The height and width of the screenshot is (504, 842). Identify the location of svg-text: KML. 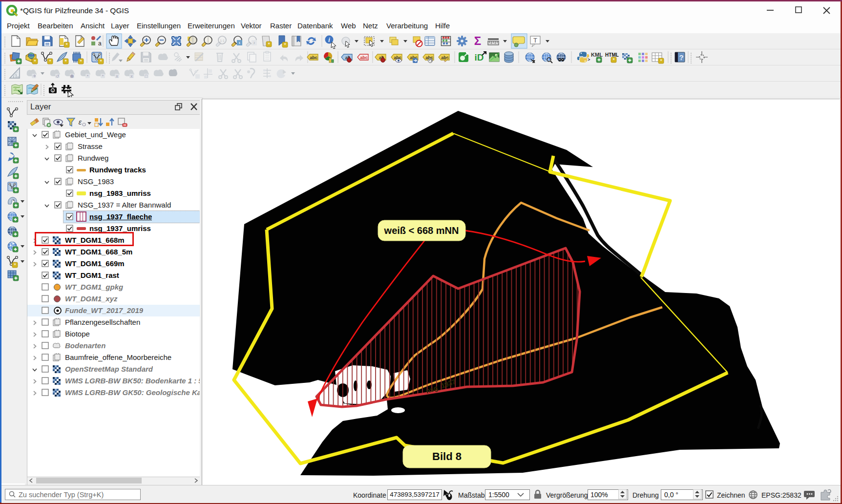
(597, 55).